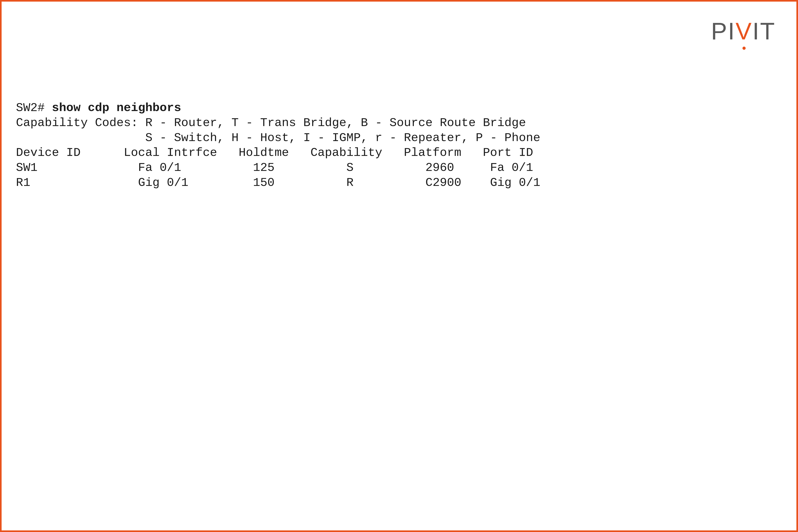  Describe the element at coordinates (744, 31) in the screenshot. I see `logo-accent-letter: V` at that location.